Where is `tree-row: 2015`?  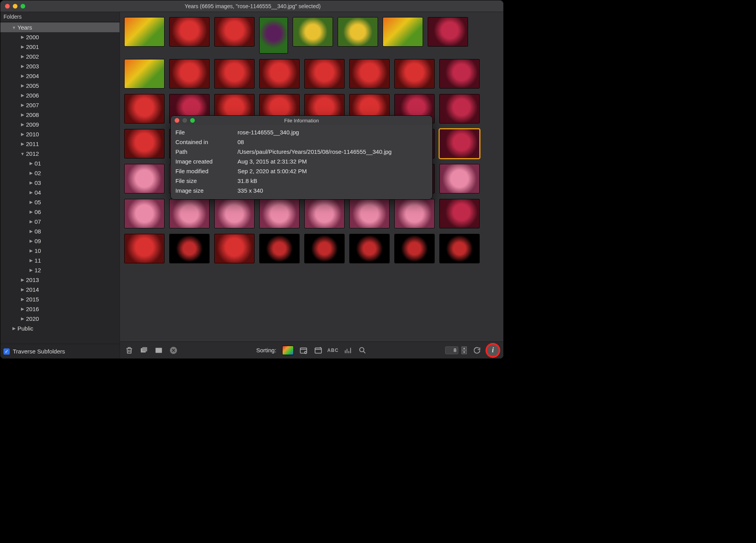
tree-row: 2015 is located at coordinates (60, 299).